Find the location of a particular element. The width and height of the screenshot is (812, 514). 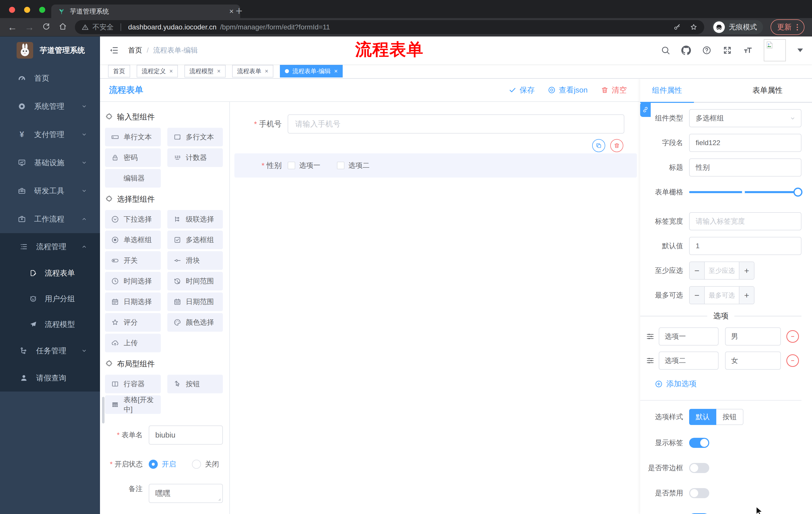

home-icon is located at coordinates (63, 27).